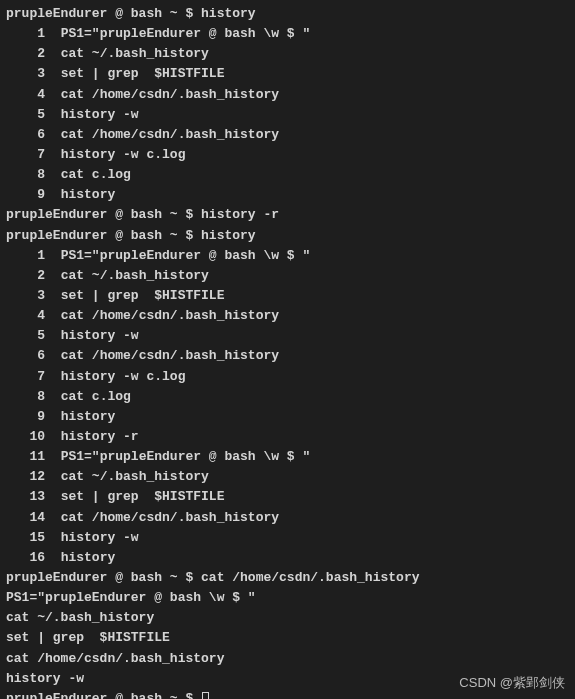 The image size is (575, 699). I want to click on prompt-line: prupleEndurer @ bash ~ $ cat /home/csdn/…, so click(288, 578).